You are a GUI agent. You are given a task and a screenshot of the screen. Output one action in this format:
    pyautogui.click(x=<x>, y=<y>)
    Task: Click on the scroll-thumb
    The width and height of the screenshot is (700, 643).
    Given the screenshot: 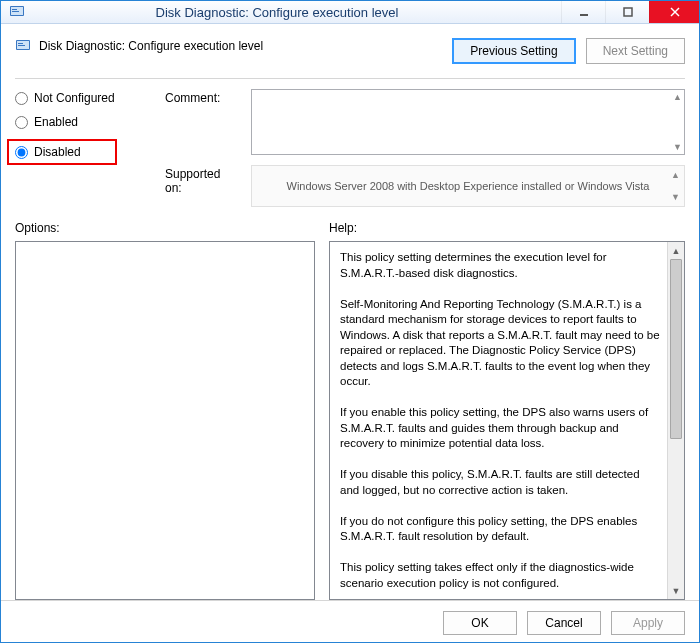 What is the action you would take?
    pyautogui.click(x=676, y=349)
    